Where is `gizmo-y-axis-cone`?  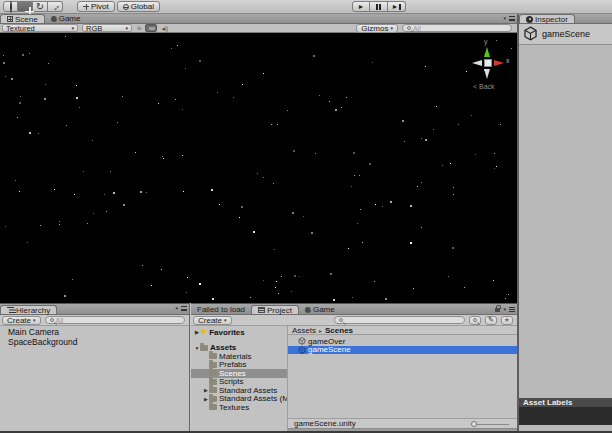
gizmo-y-axis-cone is located at coordinates (487, 52).